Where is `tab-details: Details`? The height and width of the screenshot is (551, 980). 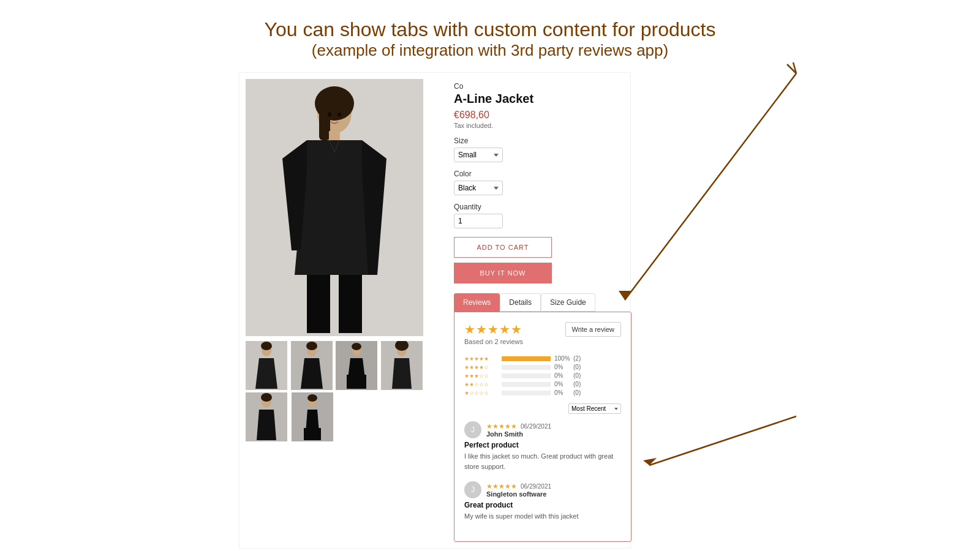
tab-details: Details is located at coordinates (521, 302).